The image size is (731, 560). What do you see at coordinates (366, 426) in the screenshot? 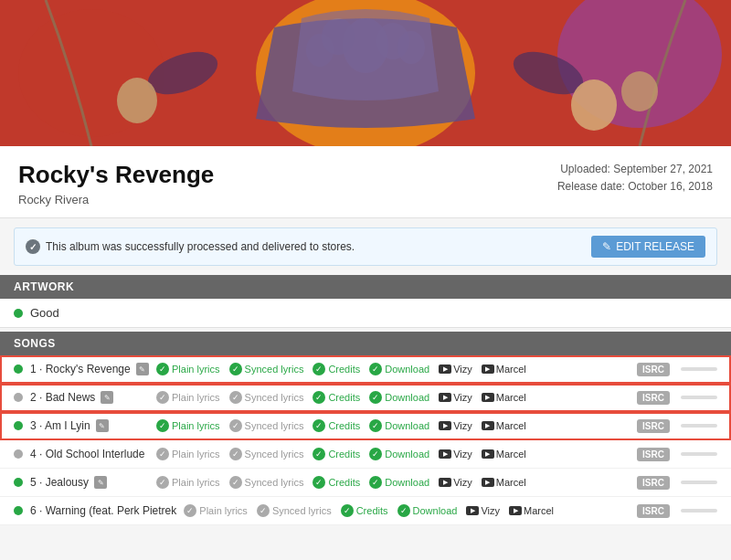
I see `song-row: 3 · Am I Lyin✎✓Plain lyrics✓Synced lyric…` at bounding box center [366, 426].